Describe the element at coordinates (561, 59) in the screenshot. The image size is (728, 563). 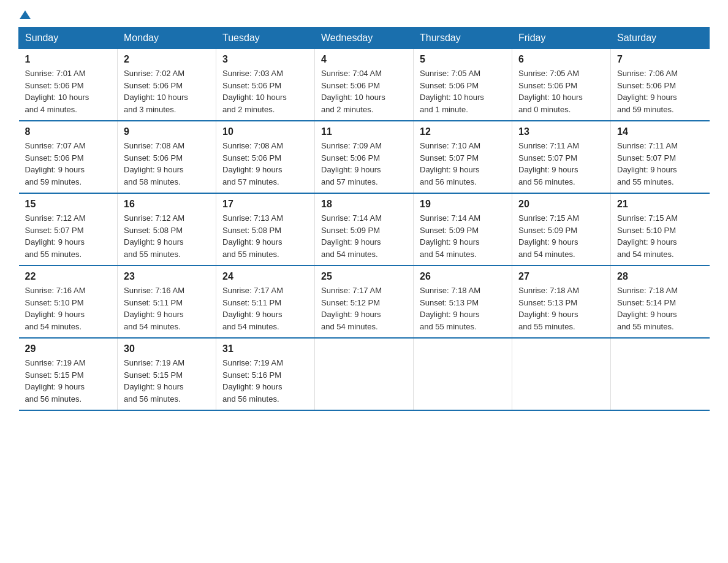
I see `day-number: 6` at that location.